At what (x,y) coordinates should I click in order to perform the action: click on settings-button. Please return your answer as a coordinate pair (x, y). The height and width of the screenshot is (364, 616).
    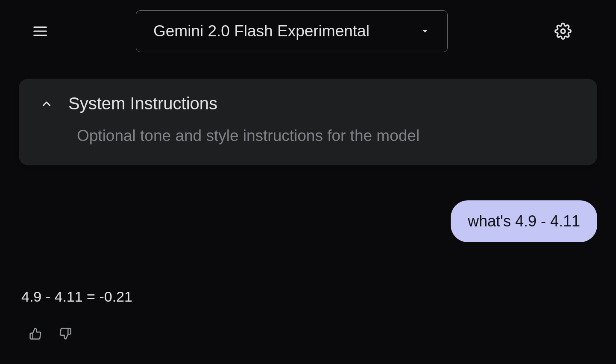
    Looking at the image, I should click on (563, 31).